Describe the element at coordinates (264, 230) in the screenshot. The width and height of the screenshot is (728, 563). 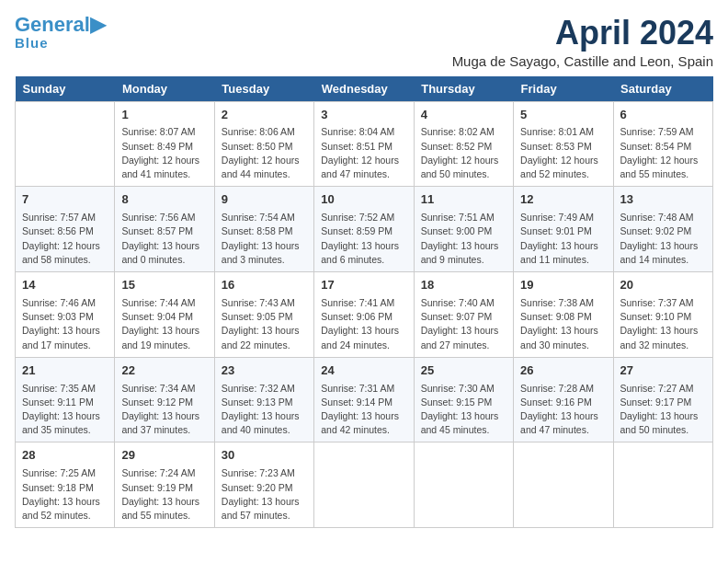
I see `calendar-cell: 9Sunrise: 7:54 AM Sunset: 8:58 PM Daylig…` at that location.